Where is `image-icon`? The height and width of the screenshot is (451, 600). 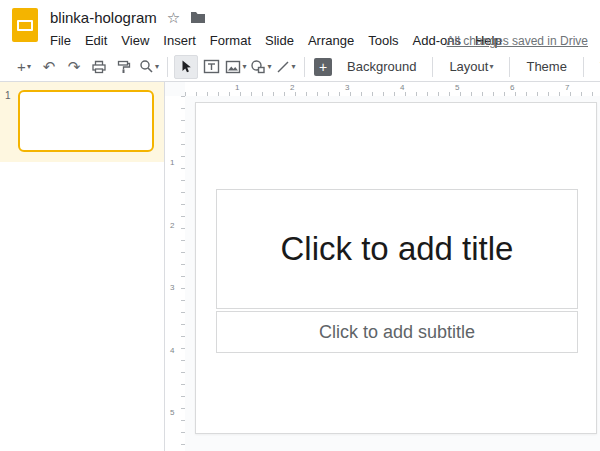
image-icon is located at coordinates (233, 67).